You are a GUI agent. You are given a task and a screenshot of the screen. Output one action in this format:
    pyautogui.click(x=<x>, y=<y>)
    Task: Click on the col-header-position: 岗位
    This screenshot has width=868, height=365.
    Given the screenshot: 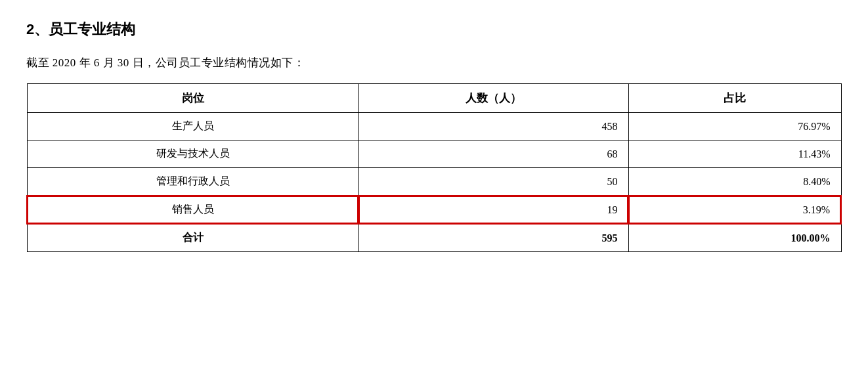 What is the action you would take?
    pyautogui.click(x=193, y=98)
    